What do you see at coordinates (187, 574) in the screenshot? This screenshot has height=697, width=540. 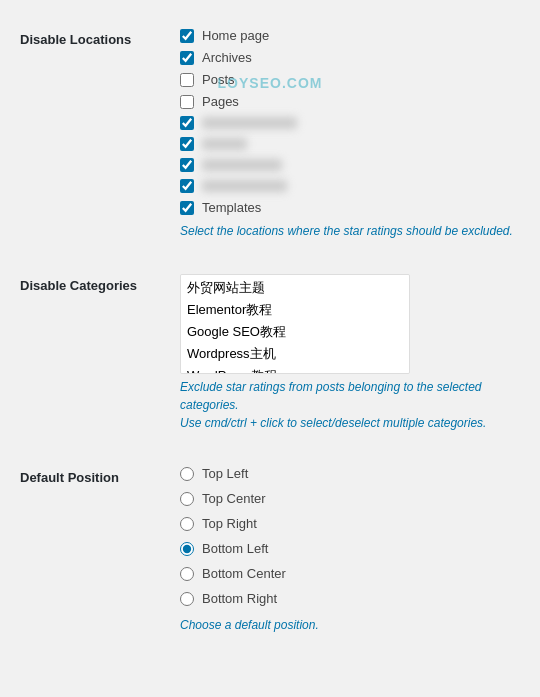 I see `radio-bottomcenter` at bounding box center [187, 574].